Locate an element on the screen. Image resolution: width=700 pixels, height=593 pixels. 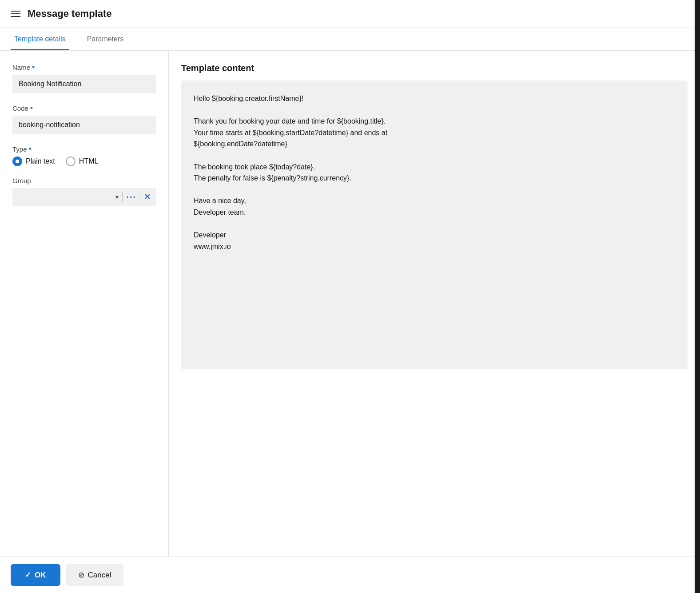
ok-button: ✓ OK is located at coordinates (36, 575).